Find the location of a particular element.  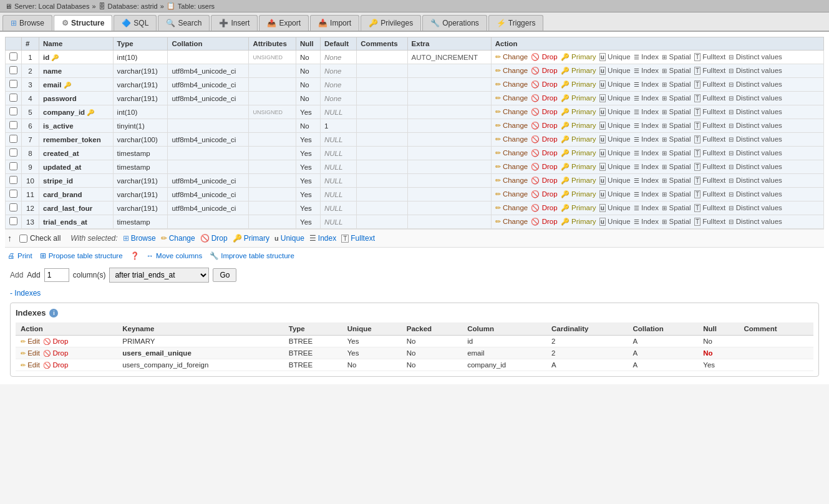

tab-search: 🔍 Search is located at coordinates (183, 22).